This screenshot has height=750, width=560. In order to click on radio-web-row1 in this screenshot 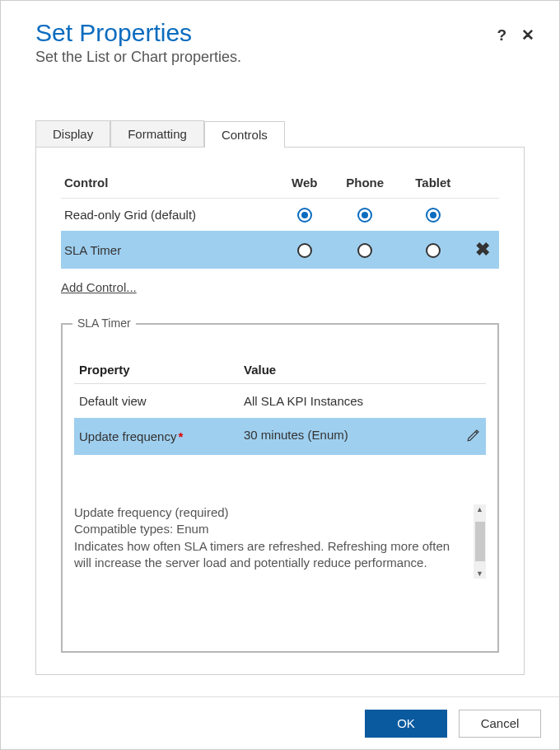, I will do `click(305, 251)`.